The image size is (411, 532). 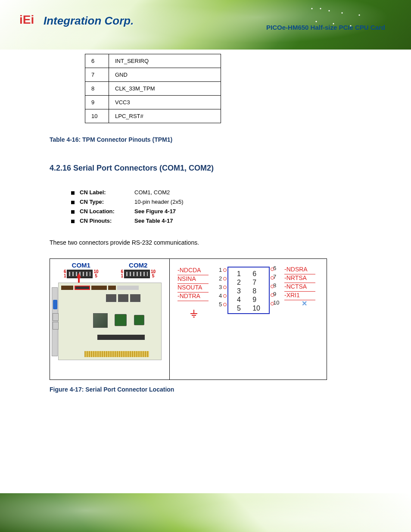 I want to click on edge-connector-icon, so click(x=117, y=354).